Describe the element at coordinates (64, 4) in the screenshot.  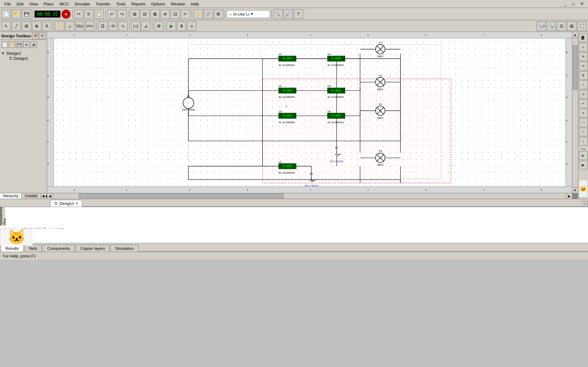
I see `menu-mcu: MCU` at that location.